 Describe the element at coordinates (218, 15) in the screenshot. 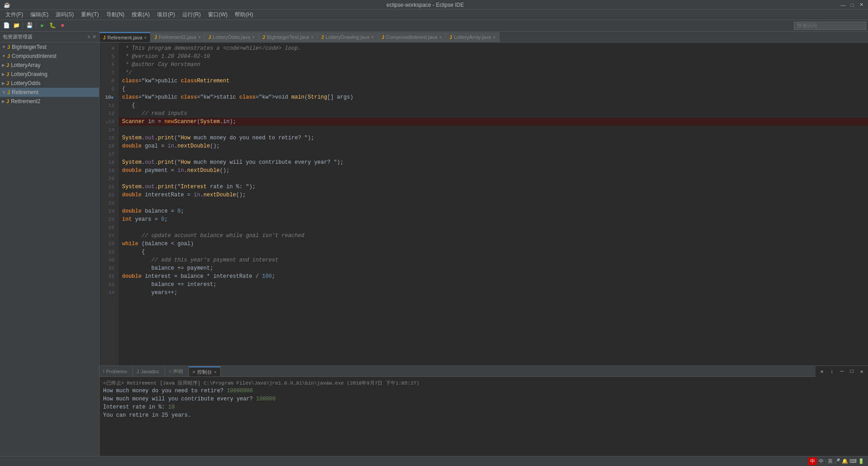

I see `menu-item-w: 窗口(W)` at that location.